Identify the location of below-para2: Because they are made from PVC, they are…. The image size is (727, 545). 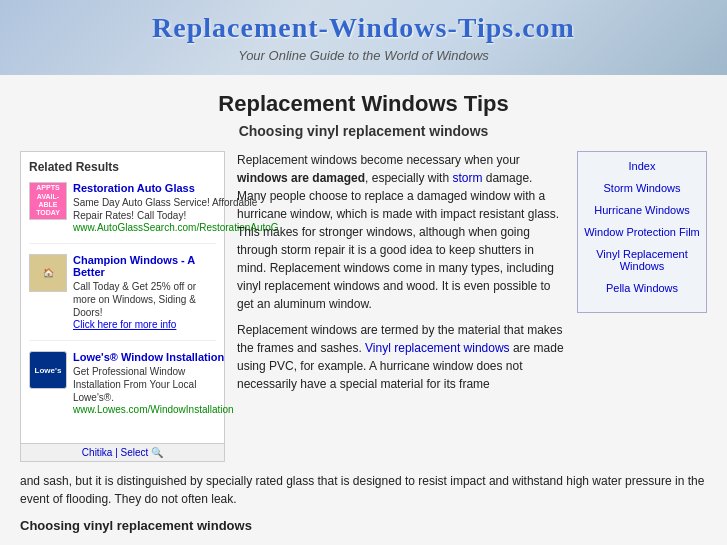
(364, 544).